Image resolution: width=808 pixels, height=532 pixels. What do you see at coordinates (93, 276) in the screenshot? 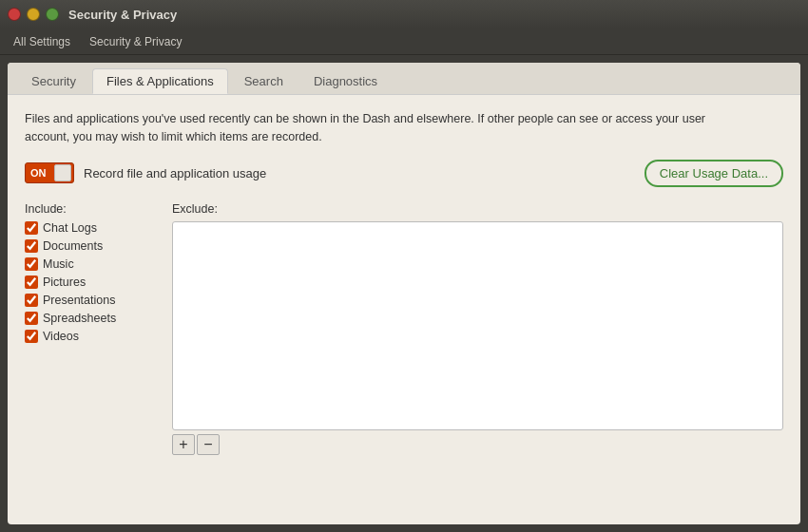
I see `include-section: Include: Chat Logs Documents Music Pictu…` at bounding box center [93, 276].